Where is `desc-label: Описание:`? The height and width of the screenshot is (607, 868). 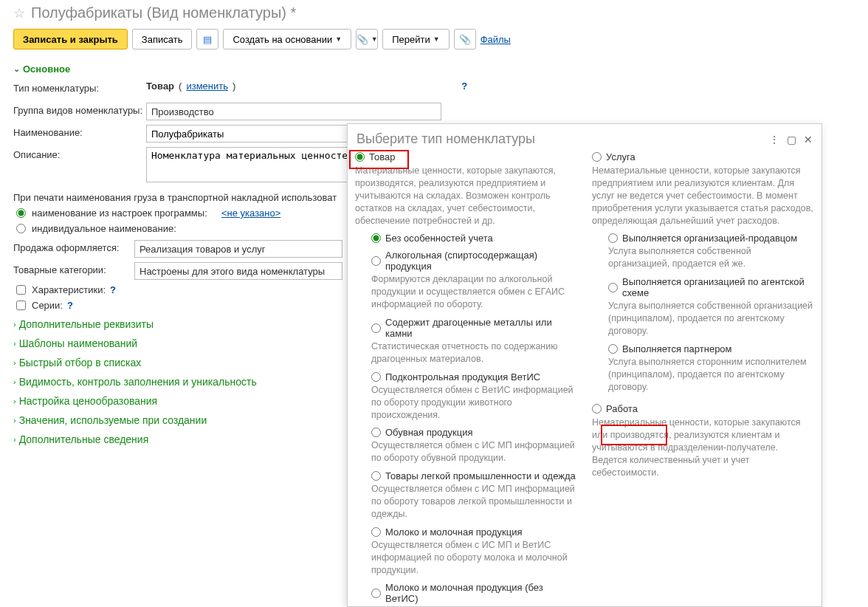
desc-label: Описание: is located at coordinates (80, 154).